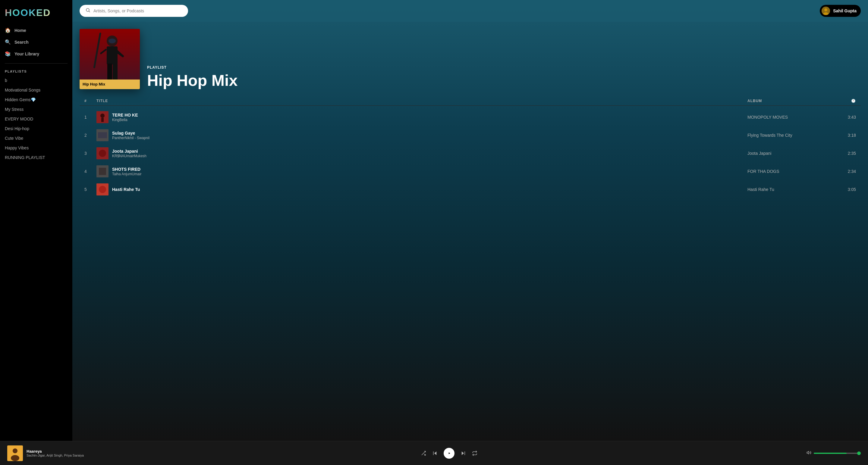 The width and height of the screenshot is (868, 465). Describe the element at coordinates (470, 171) in the screenshot. I see `track-row: 4 SHOTS FIRED Talha AnjumUmair` at that location.